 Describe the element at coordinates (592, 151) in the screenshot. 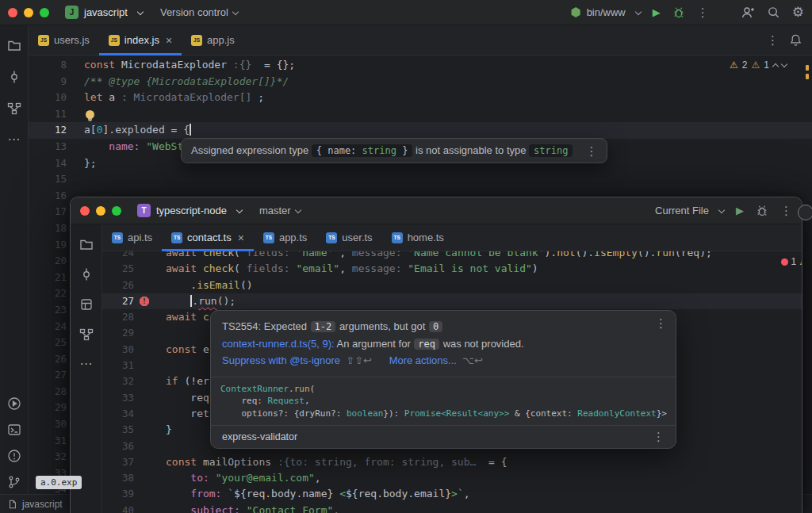

I see `tooltip-more-actions-icon: ⋮` at that location.